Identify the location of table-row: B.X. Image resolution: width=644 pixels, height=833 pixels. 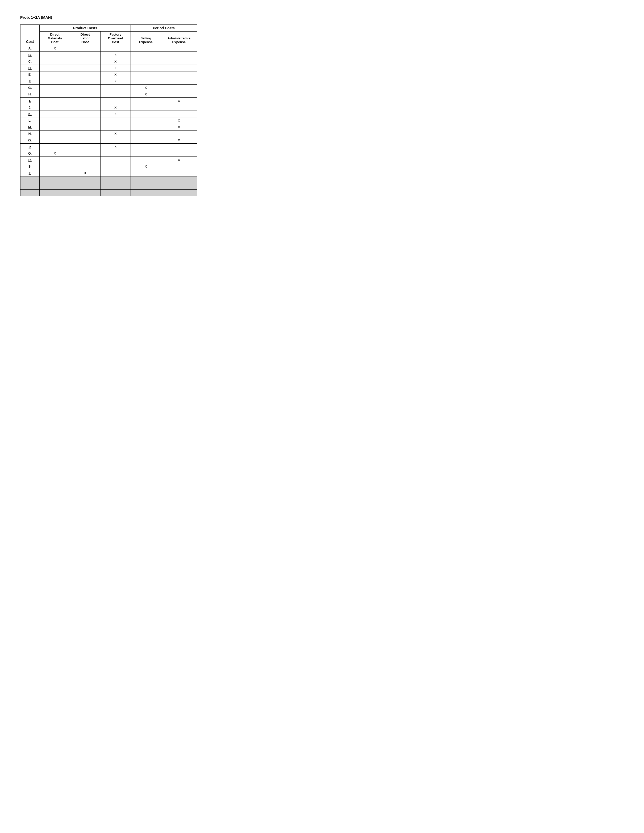
(109, 55).